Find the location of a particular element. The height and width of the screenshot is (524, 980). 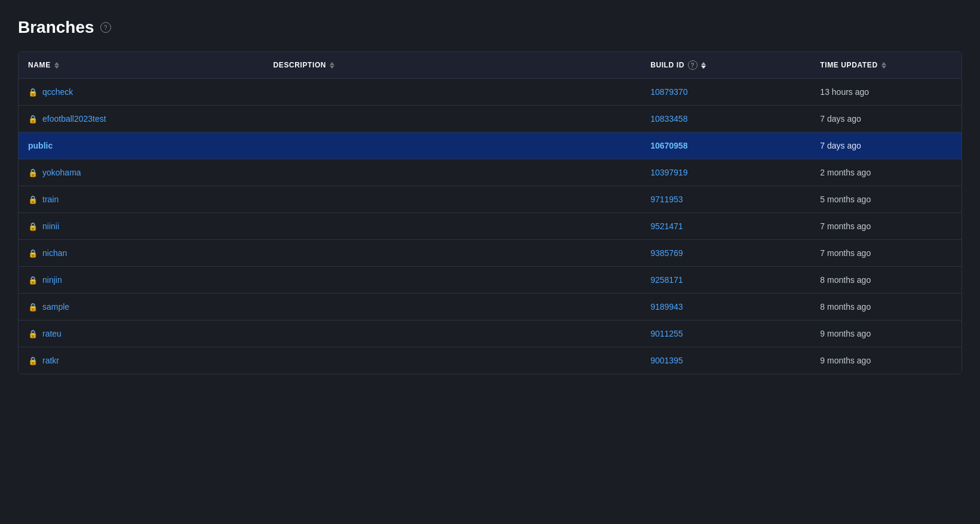

branch-name-link: ratkr is located at coordinates (51, 360).